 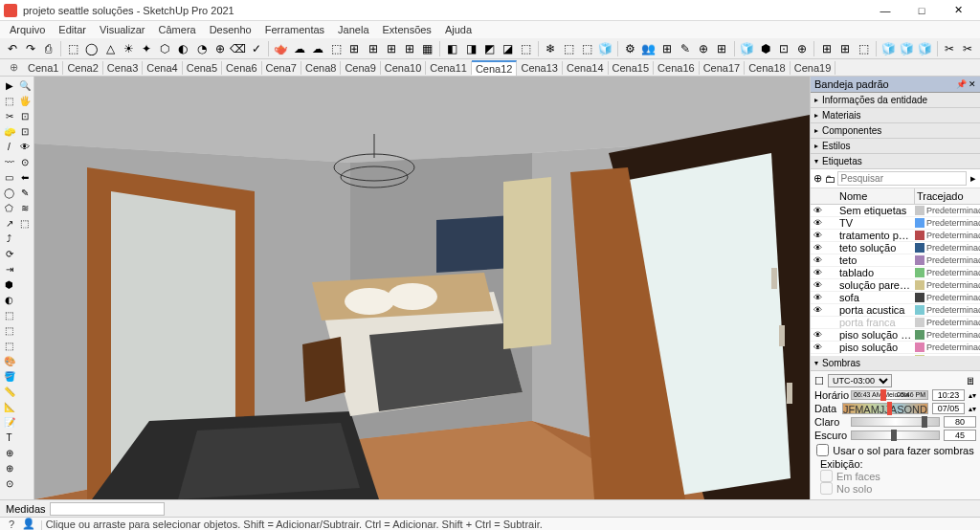 What do you see at coordinates (10, 132) in the screenshot?
I see `tool-btn-3: 🧽` at bounding box center [10, 132].